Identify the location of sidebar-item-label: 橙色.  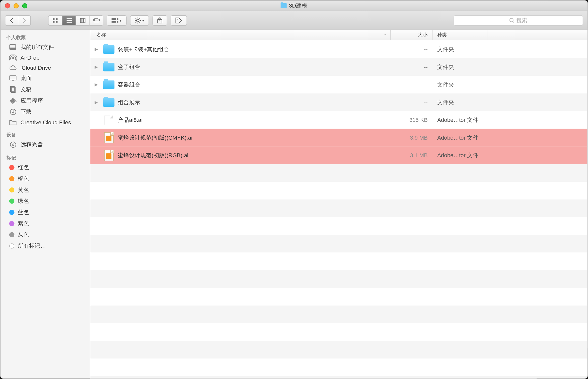
(24, 179).